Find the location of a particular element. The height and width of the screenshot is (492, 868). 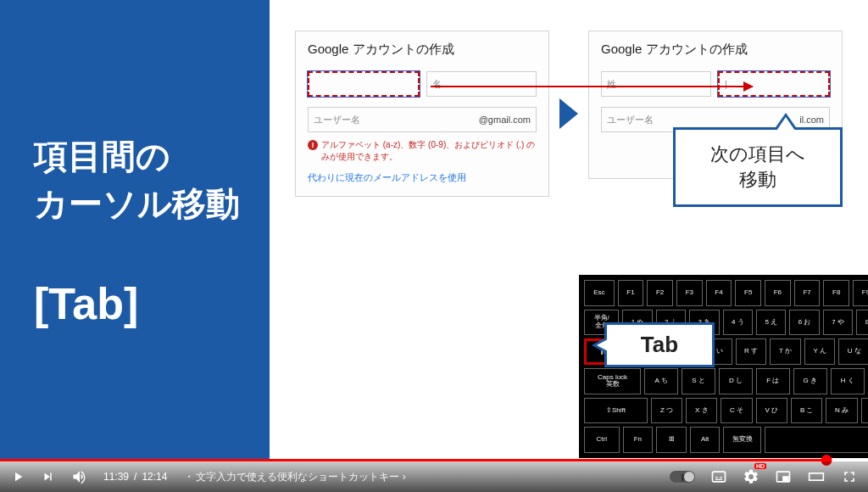

keyboard-key: F は is located at coordinates (773, 382).